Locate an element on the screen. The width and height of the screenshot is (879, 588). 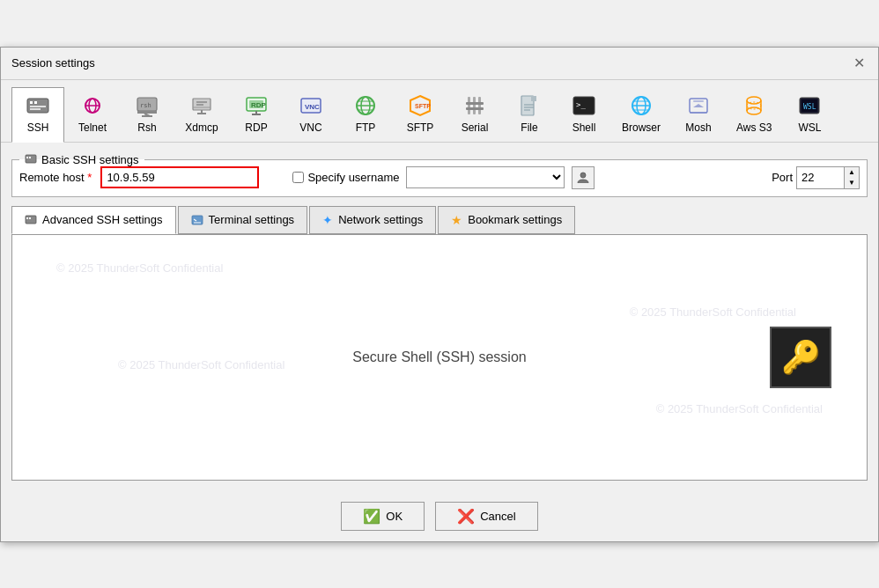
vnc-icon: VNC is located at coordinates (311, 106).